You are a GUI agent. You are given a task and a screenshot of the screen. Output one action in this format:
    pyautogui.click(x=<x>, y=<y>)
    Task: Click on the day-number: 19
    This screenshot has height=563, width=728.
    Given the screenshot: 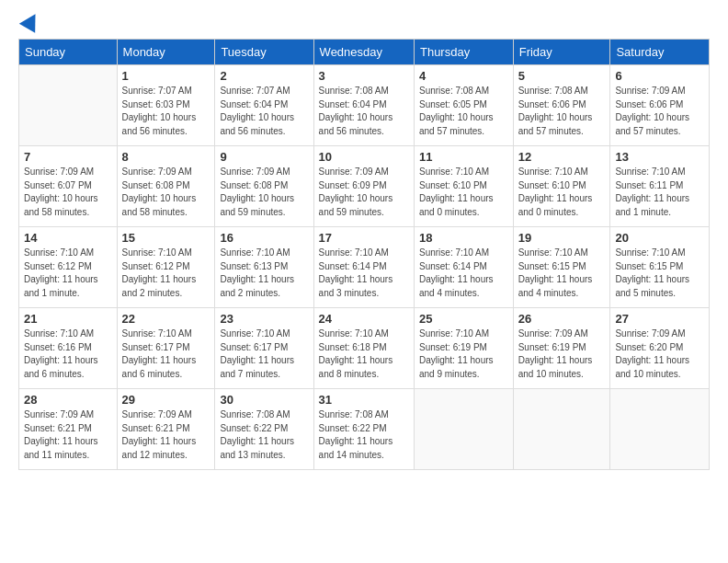 What is the action you would take?
    pyautogui.click(x=563, y=237)
    